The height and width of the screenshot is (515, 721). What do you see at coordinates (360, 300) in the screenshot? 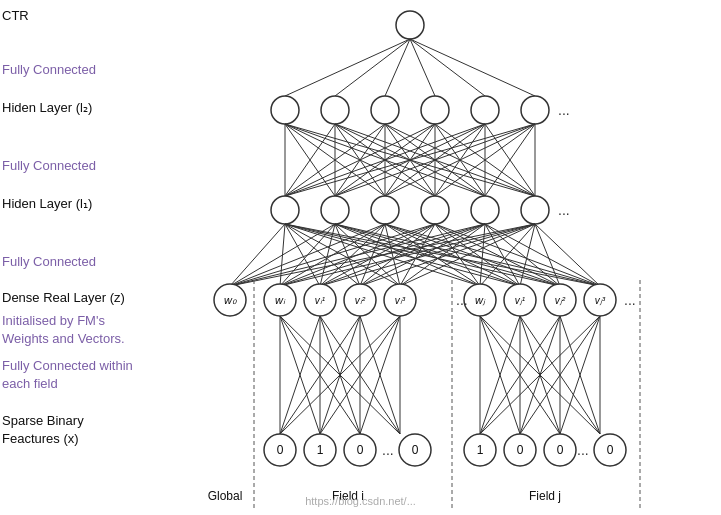
I see `svg-text: vᵢ²` at bounding box center [360, 300].